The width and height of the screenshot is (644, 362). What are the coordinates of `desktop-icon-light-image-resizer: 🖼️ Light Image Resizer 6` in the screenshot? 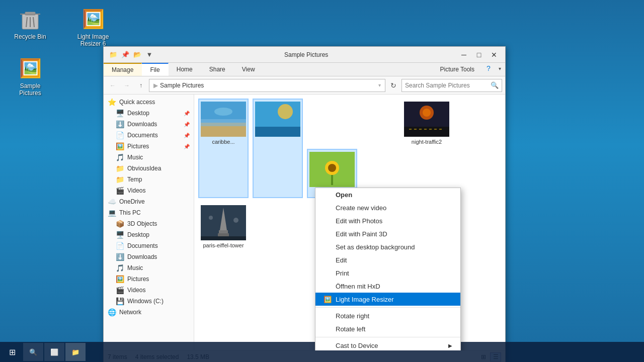 It's located at (93, 27).